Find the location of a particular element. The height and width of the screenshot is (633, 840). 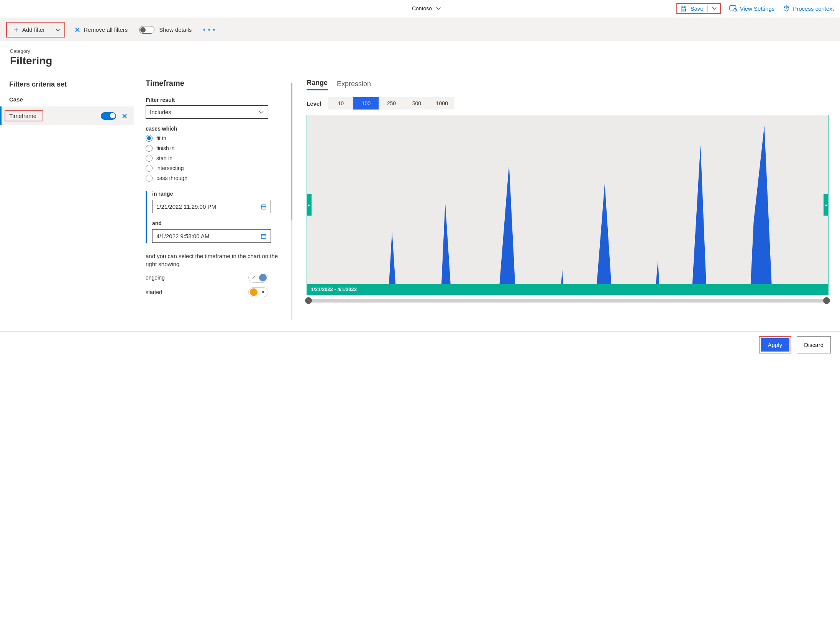

cases-which-label: cases which is located at coordinates (215, 129).